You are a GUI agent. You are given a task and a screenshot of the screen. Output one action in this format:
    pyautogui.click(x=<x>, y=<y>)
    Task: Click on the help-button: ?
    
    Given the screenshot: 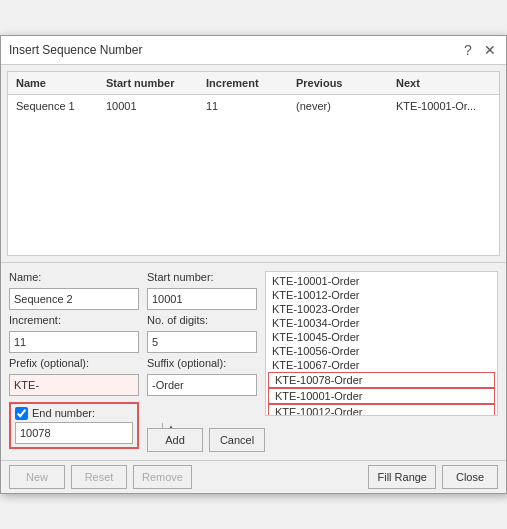 What is the action you would take?
    pyautogui.click(x=468, y=50)
    